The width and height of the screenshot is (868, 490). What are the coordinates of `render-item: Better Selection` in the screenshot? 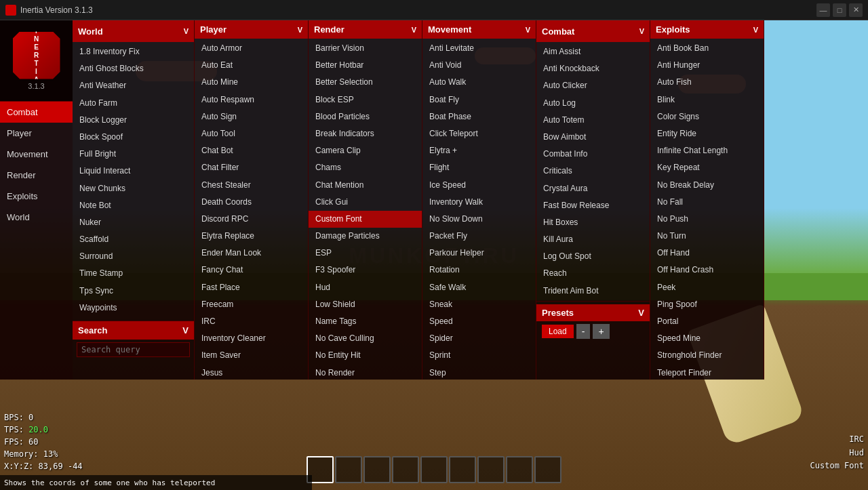 It's located at (365, 83).